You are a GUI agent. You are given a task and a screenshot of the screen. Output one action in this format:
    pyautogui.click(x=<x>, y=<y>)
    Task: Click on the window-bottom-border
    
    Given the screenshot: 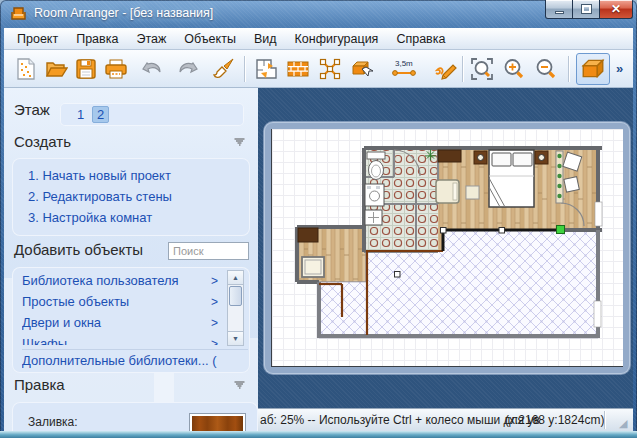 What is the action you would take?
    pyautogui.click(x=318, y=434)
    